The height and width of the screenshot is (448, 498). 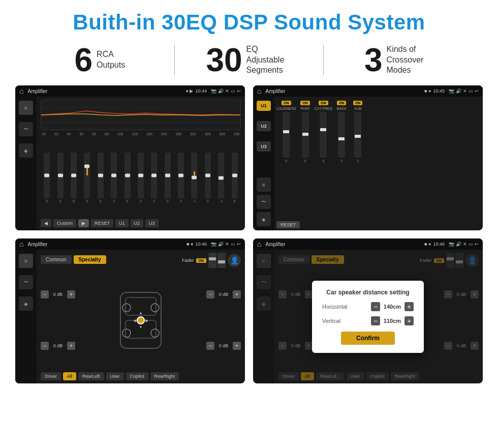 I want to click on fader-screen-content: ≡ 〜 ◈ Common Specialty Fader ON, so click(x=130, y=316).